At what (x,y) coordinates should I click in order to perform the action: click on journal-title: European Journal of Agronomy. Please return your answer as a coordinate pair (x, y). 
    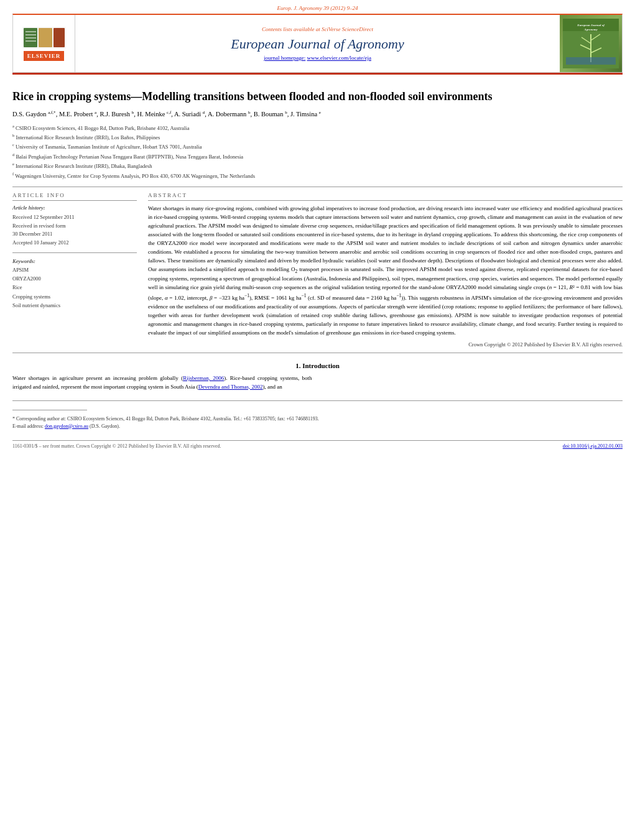
    Looking at the image, I should click on (317, 44).